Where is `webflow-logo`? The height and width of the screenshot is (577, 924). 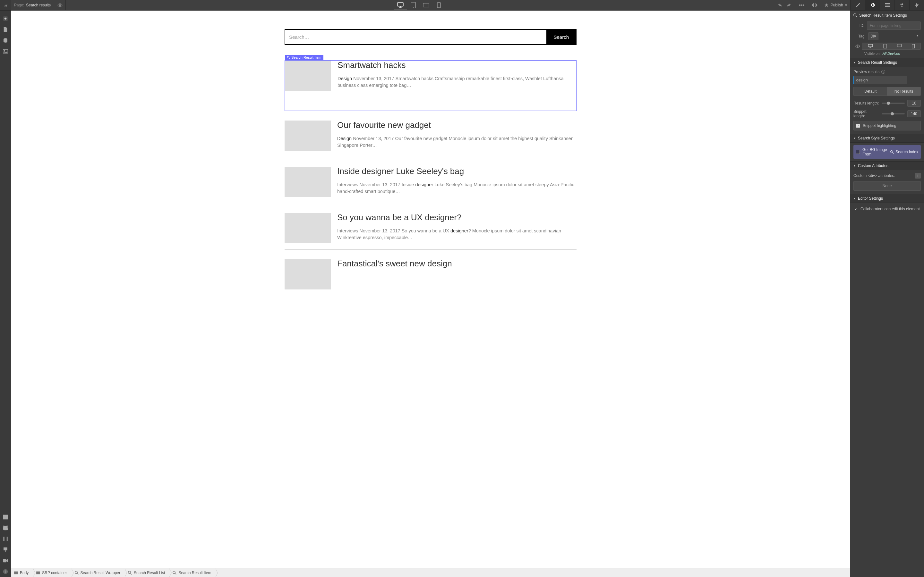 webflow-logo is located at coordinates (5, 5).